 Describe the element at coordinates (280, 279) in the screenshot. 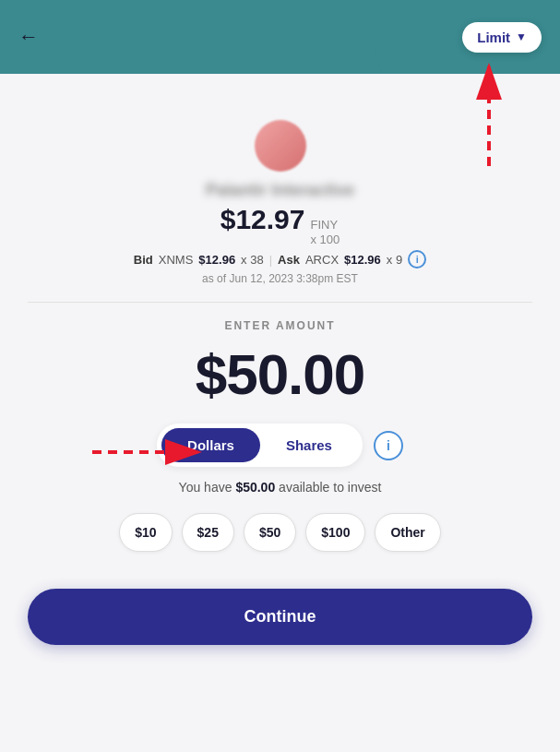

I see `timestamp: as of Jun 12, 2023 3:38pm EST` at that location.